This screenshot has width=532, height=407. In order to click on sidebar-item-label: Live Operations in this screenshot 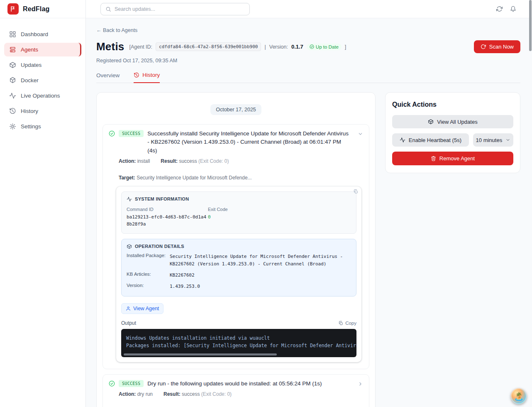, I will do `click(41, 96)`.